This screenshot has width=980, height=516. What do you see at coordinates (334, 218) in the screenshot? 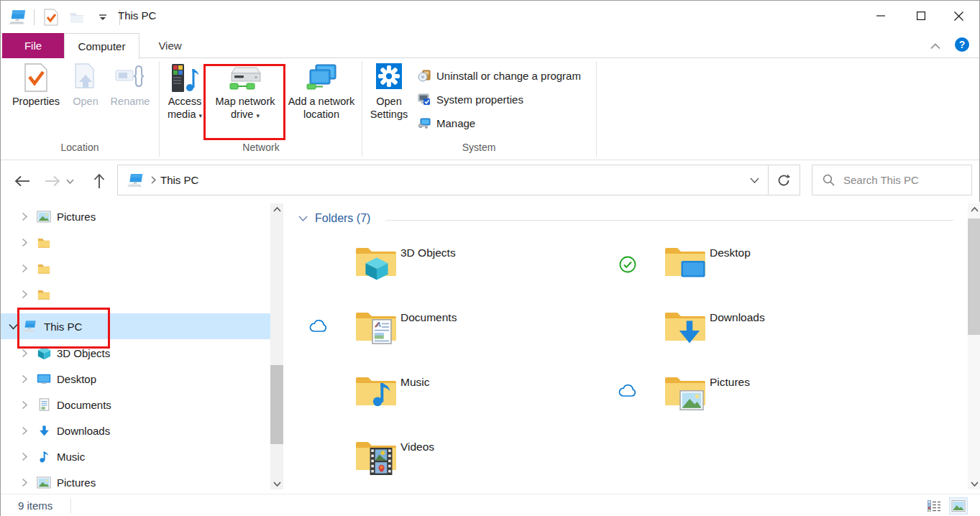
I see `folders-group-header: Folders (7)` at bounding box center [334, 218].